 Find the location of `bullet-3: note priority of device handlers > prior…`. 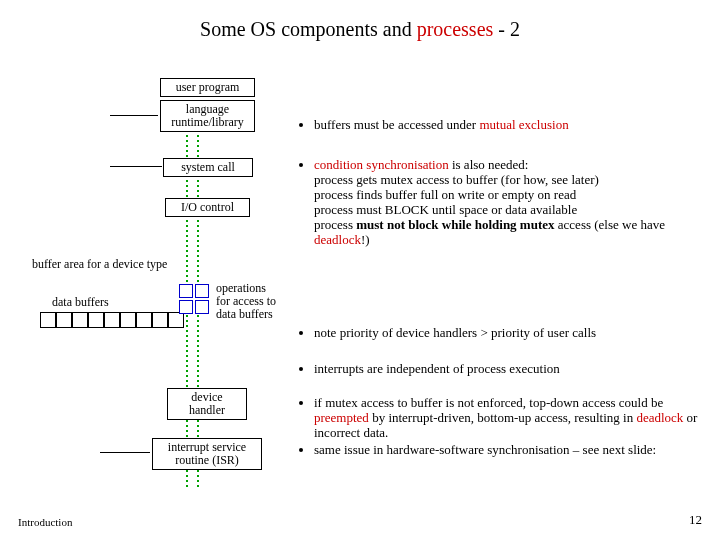

bullet-3: note priority of device handlers > prior… is located at coordinates (502, 334).